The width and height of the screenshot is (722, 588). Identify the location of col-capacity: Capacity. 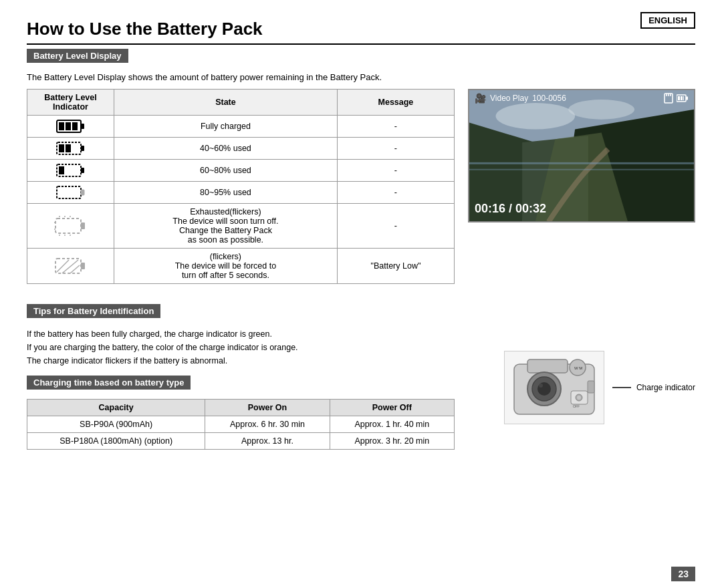
(116, 408).